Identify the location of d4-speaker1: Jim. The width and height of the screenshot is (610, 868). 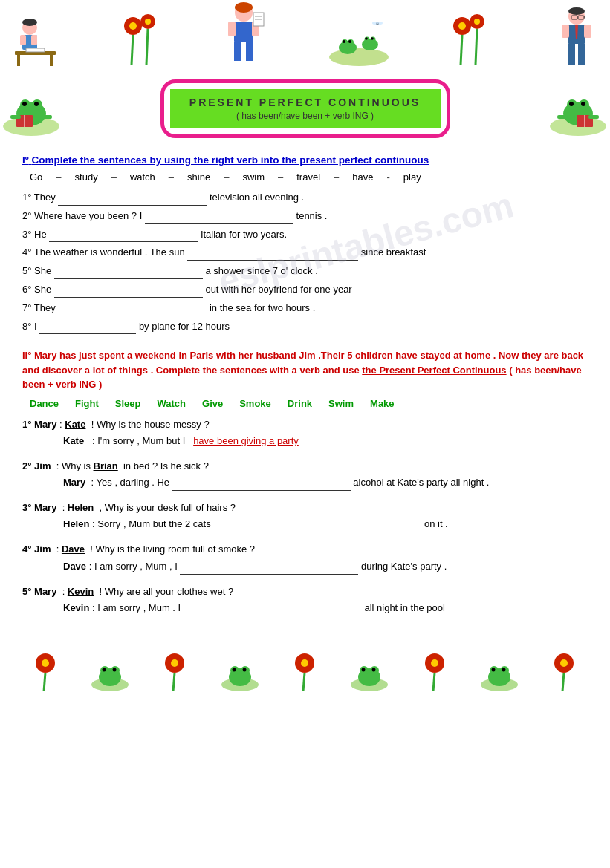
(42, 549).